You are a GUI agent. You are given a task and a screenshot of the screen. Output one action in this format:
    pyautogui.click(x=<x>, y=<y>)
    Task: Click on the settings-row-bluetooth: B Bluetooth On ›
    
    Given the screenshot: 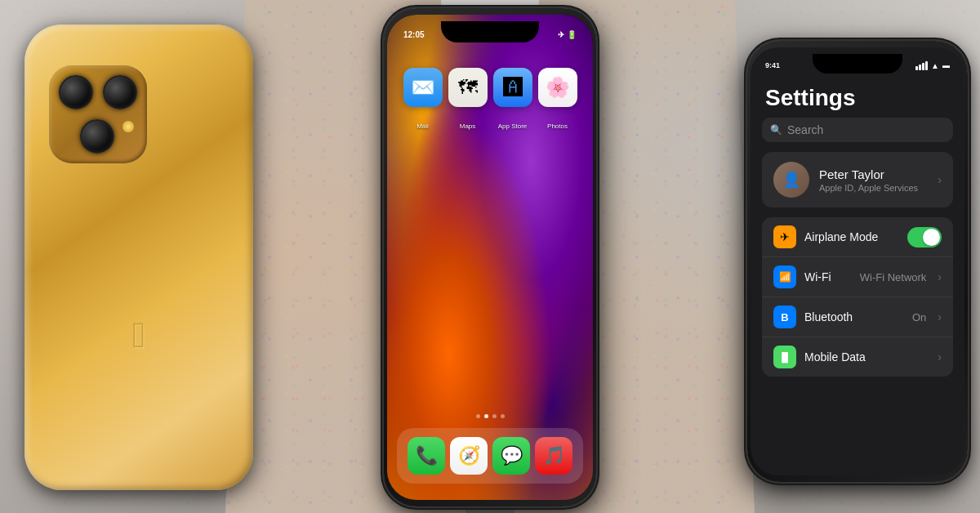 What is the action you would take?
    pyautogui.click(x=858, y=317)
    